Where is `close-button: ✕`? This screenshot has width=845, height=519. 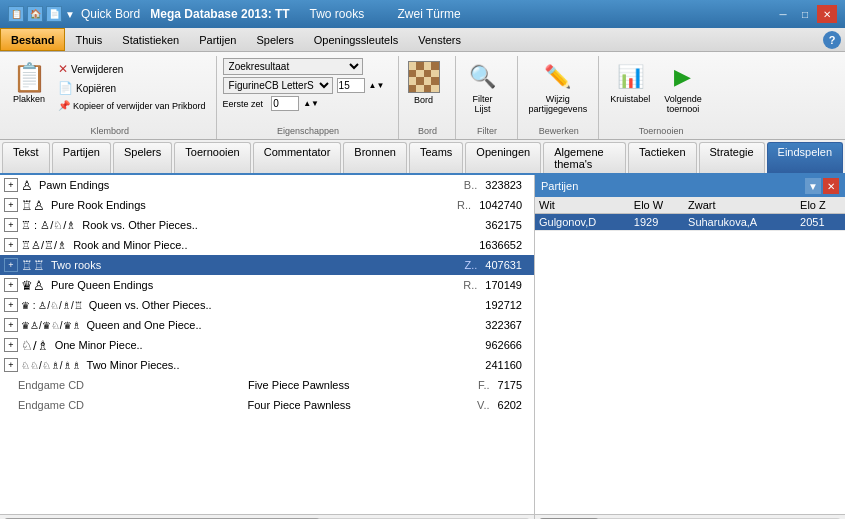
close-button: ✕ is located at coordinates (827, 14).